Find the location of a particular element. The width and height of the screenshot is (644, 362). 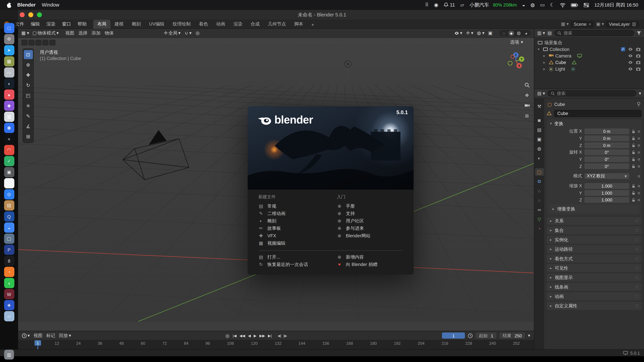

workspace-tab: 动画 is located at coordinates (220, 24).